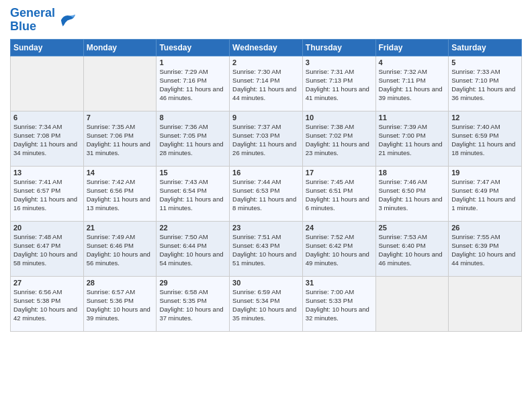  Describe the element at coordinates (120, 118) in the screenshot. I see `day-number: 7` at that location.